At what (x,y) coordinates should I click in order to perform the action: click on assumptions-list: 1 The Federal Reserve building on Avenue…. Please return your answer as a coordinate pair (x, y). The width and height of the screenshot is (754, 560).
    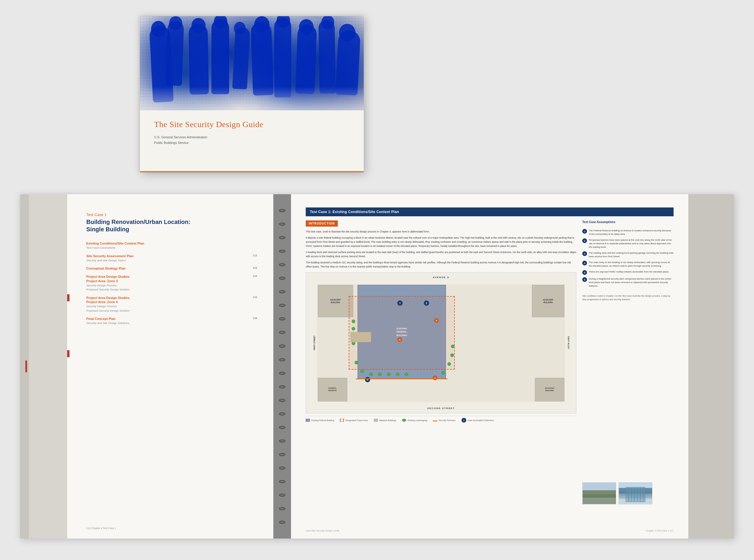
    Looking at the image, I should click on (628, 260).